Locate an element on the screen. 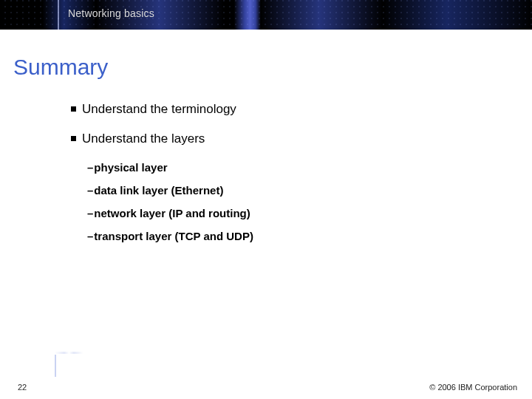 The height and width of the screenshot is (399, 532). page-number: 22 is located at coordinates (22, 387).